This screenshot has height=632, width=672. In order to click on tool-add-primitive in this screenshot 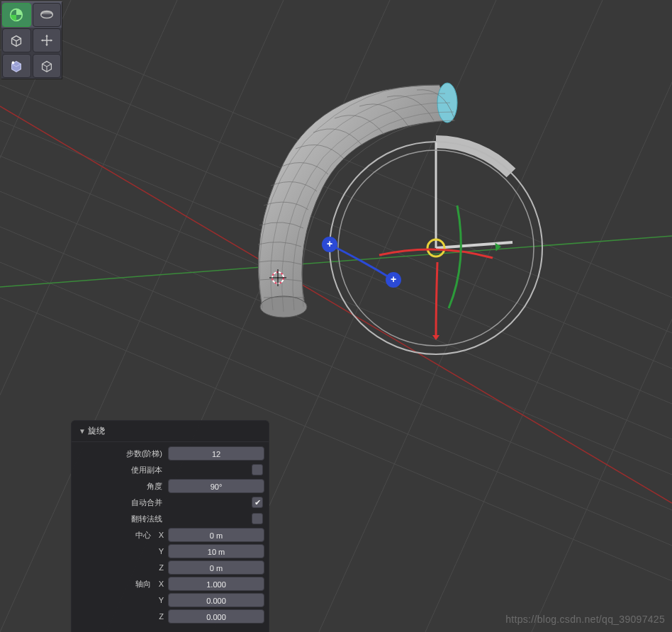, I will do `click(17, 15)`.